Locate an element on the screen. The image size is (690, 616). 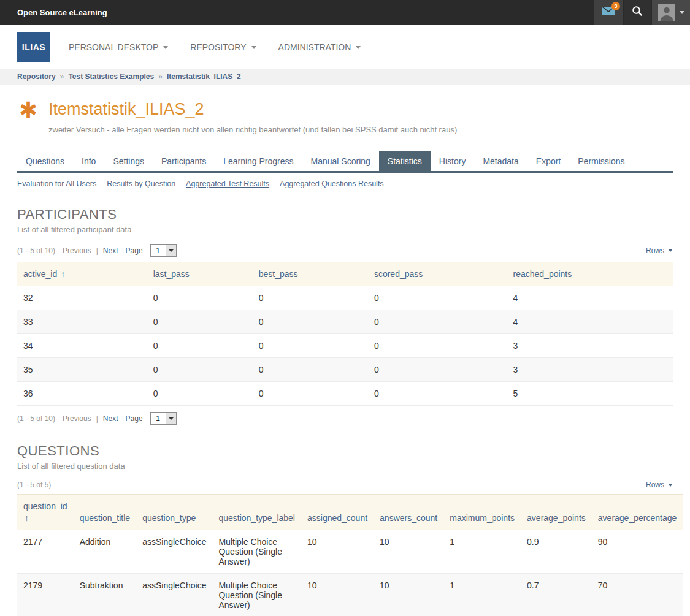
subtab-results-by-question: Results by Question is located at coordinates (141, 184).